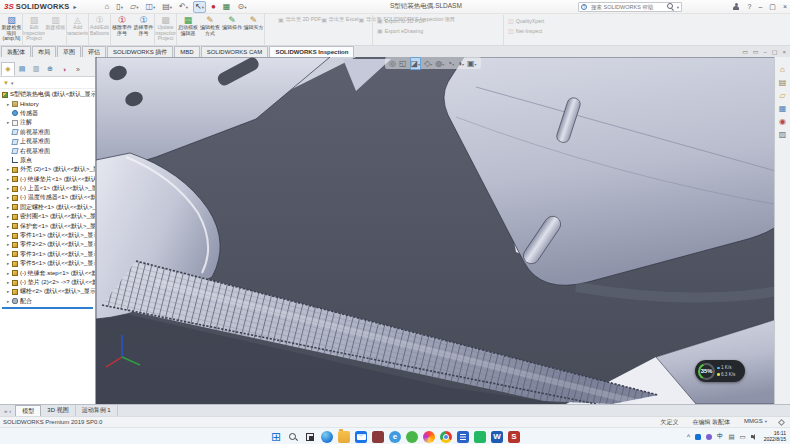 This screenshot has height=444, width=790. I want to click on restore-button: ▢, so click(772, 7).